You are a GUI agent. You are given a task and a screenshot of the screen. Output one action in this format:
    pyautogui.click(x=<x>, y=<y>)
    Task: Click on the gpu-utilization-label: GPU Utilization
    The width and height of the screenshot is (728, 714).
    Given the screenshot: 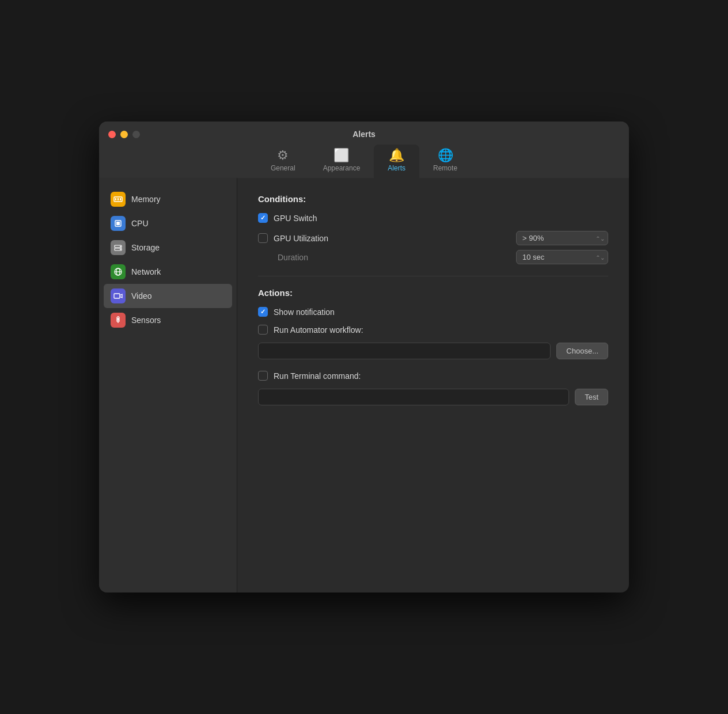 What is the action you would take?
    pyautogui.click(x=301, y=238)
    